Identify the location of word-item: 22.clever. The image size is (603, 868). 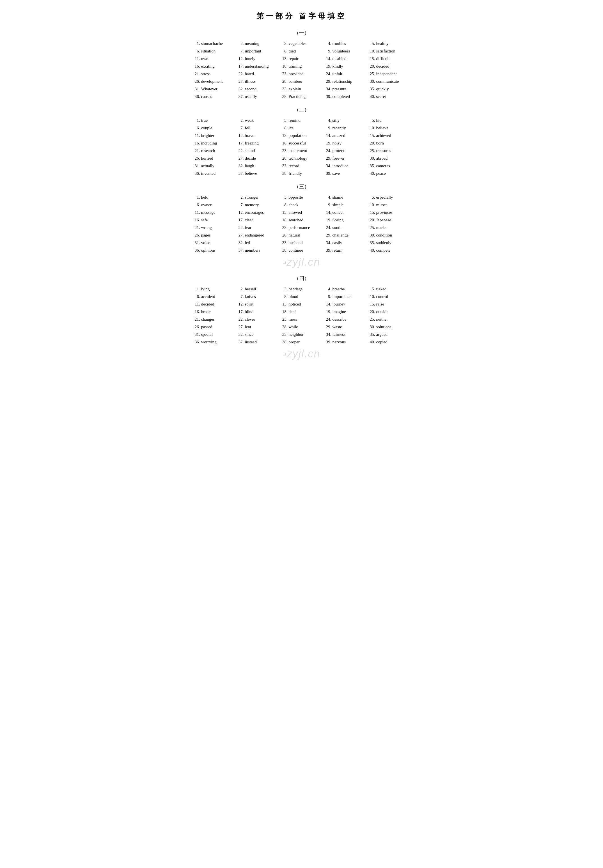
(258, 320).